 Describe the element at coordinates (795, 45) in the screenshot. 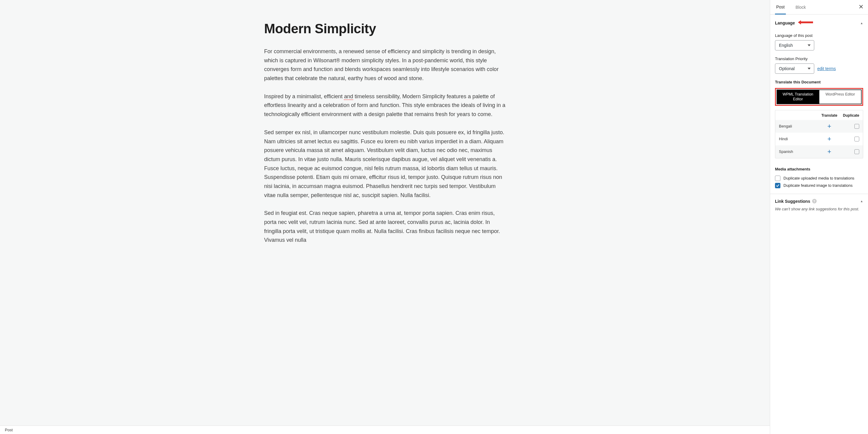

I see `language-select: English` at that location.